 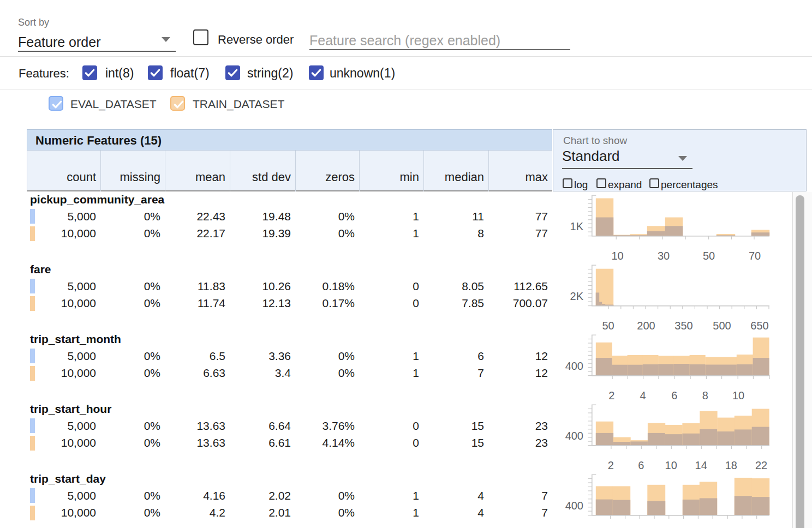 What do you see at coordinates (731, 465) in the screenshot?
I see `svg-text: 18` at bounding box center [731, 465].